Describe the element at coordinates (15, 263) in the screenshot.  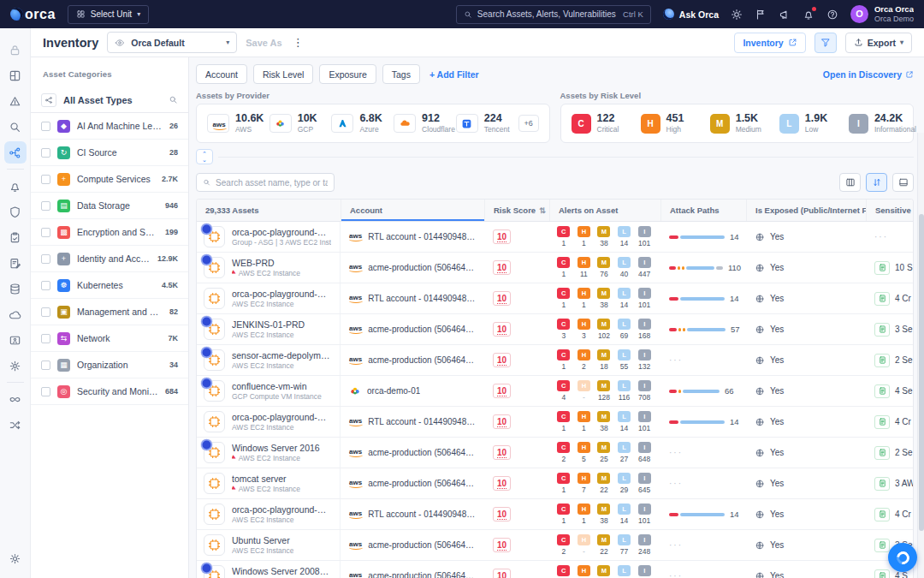
I see `reports-icon` at that location.